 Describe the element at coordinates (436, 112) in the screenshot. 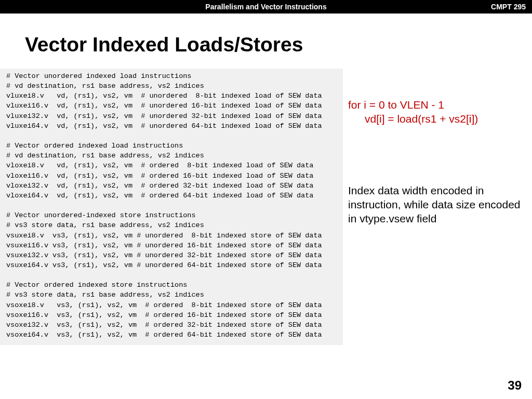

I see `pseudocode: for i = 0 to VLEN - 1 vd[i] = load(rs1 +…` at that location.